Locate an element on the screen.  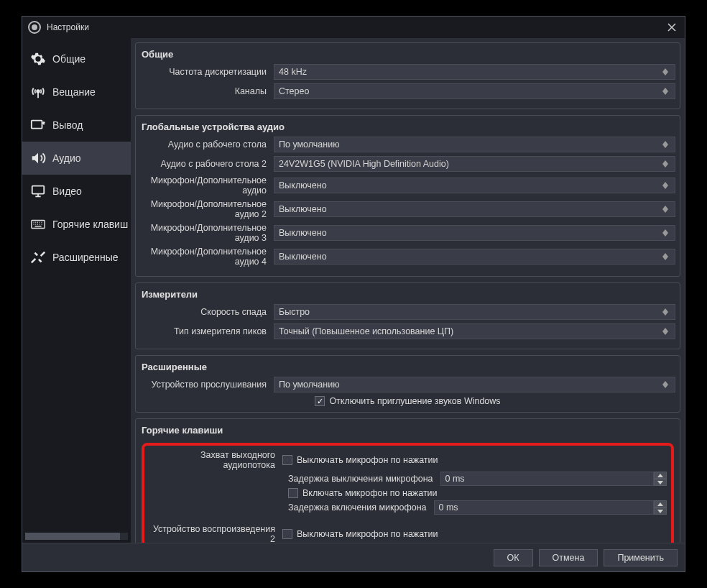
mute-push-checkbox: Выключать микрофон по нажатии is located at coordinates (474, 460).